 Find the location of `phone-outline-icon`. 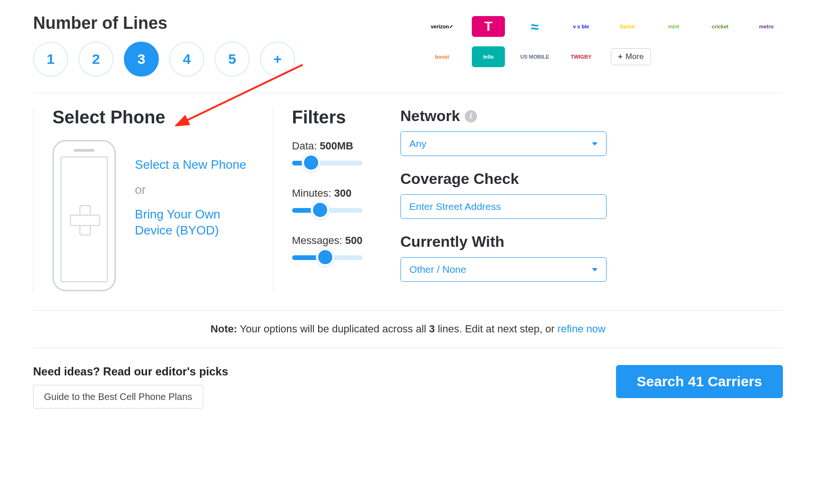

phone-outline-icon is located at coordinates (84, 216).